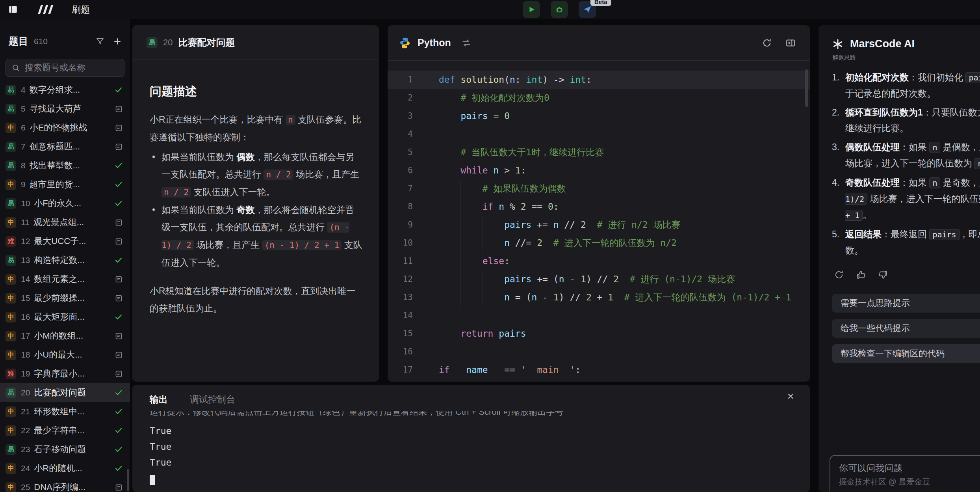  What do you see at coordinates (65, 412) in the screenshot?
I see `problem-list-item: 中21环形数组中...` at bounding box center [65, 412].